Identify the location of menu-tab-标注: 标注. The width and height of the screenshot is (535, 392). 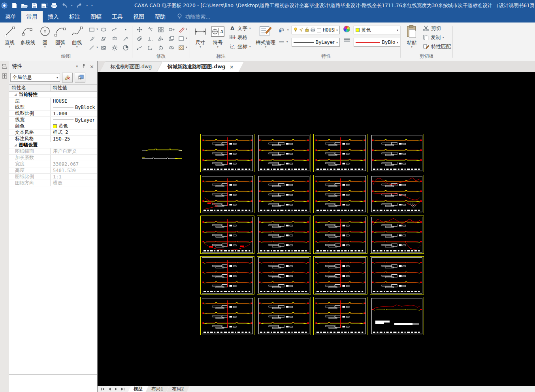
(75, 17).